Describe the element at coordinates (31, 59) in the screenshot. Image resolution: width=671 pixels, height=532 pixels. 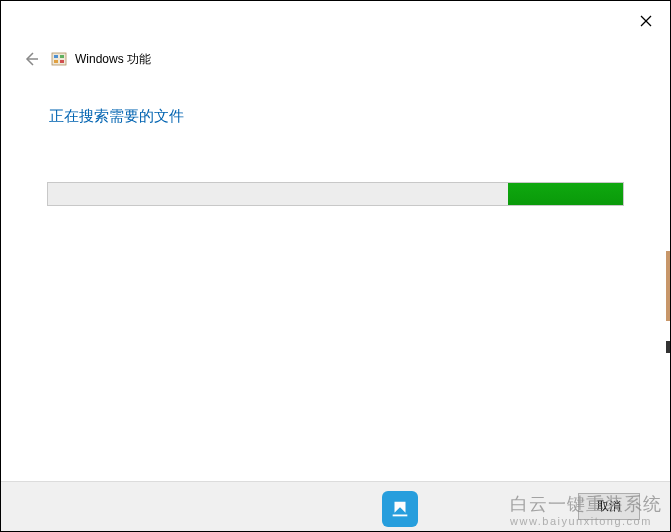
I see `back-arrow-icon` at that location.